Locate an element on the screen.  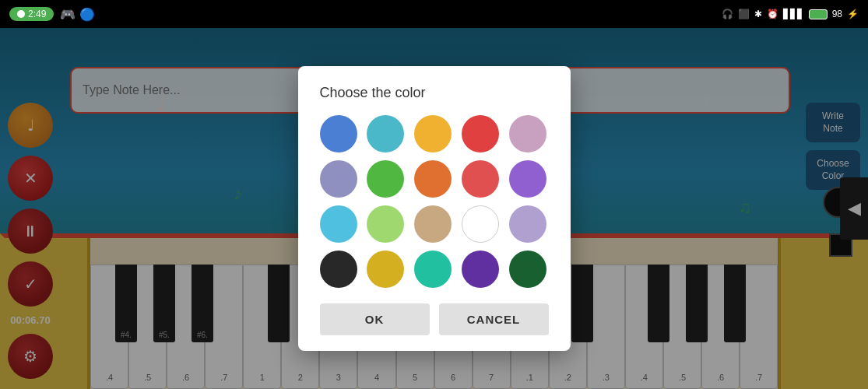
status-bar: 2:49 🎮 🔵 G ··· 🎧 ⬛ ✱ ⏰ ▋▋▋ 98 ⚡ is located at coordinates (434, 14).